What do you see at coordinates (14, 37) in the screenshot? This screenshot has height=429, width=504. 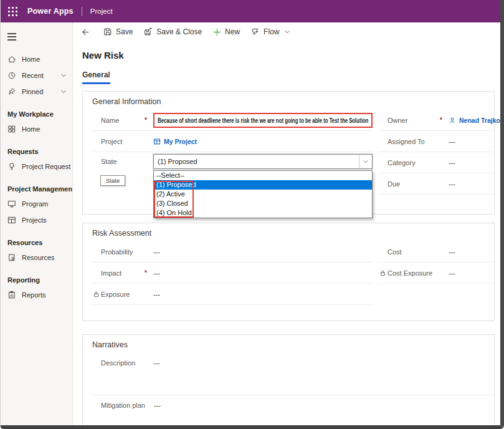 I see `hamburger-icon` at bounding box center [14, 37].